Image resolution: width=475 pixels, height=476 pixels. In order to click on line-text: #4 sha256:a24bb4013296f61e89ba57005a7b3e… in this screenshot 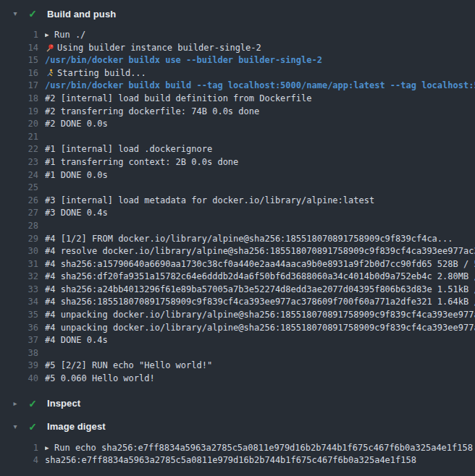, I will do `click(260, 289)`.